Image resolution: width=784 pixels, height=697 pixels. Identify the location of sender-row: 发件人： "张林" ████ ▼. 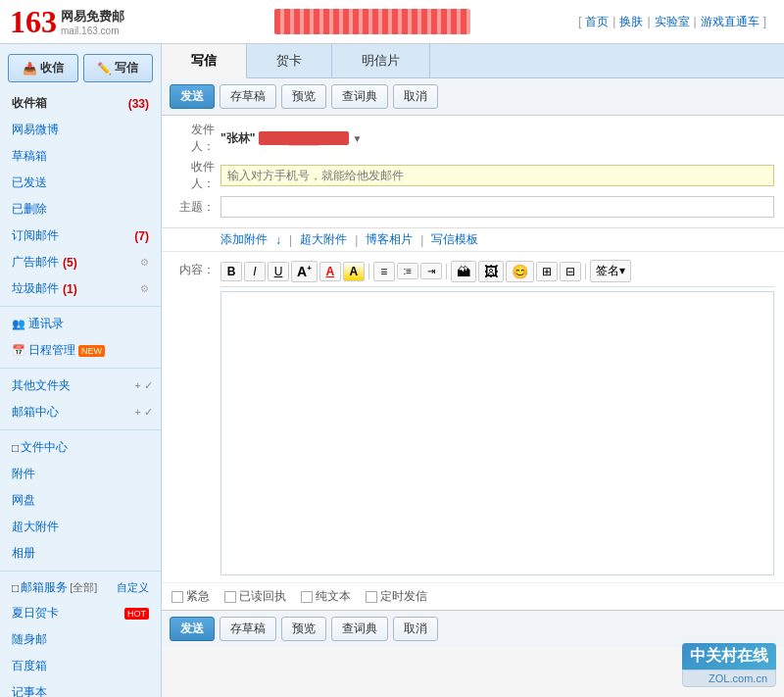
(472, 138).